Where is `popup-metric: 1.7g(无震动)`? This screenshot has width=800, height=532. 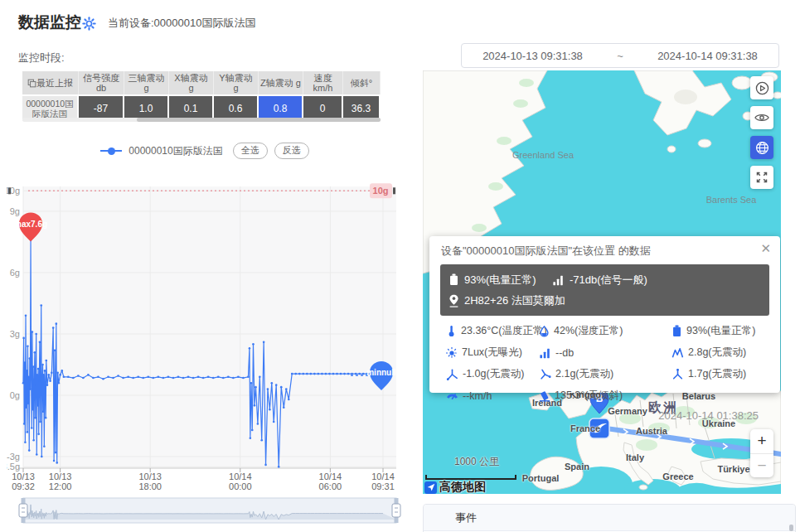
popup-metric: 1.7g(无震动) is located at coordinates (726, 375).